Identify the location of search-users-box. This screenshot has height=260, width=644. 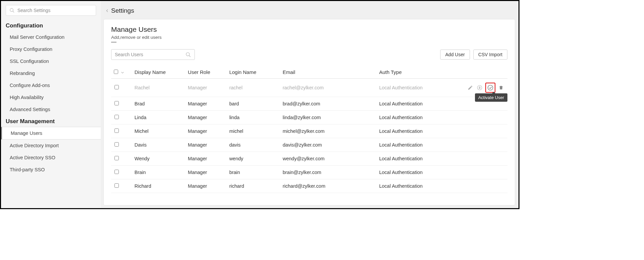
(153, 55).